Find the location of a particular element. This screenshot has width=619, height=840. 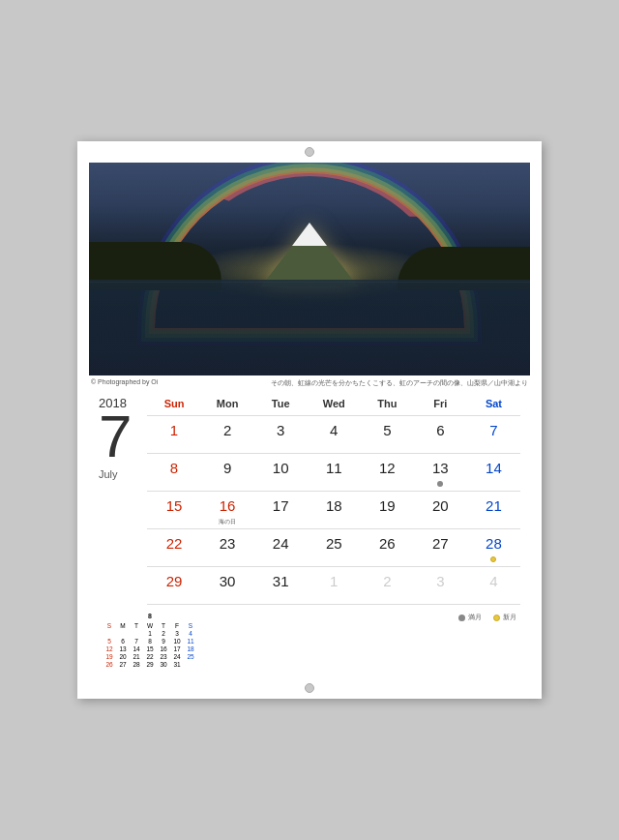

mini-header-w: W is located at coordinates (150, 625).